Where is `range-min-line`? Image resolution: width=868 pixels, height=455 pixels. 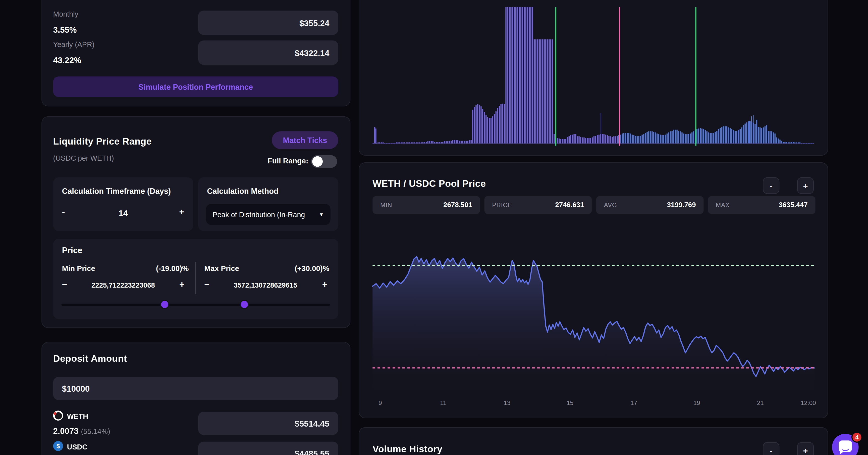
range-min-line is located at coordinates (556, 77).